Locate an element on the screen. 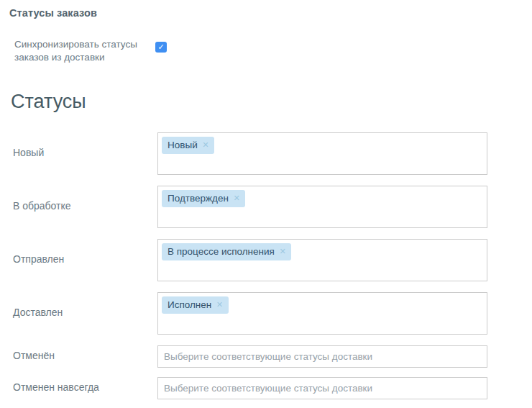  status-row-label: Отправлен is located at coordinates (83, 260).